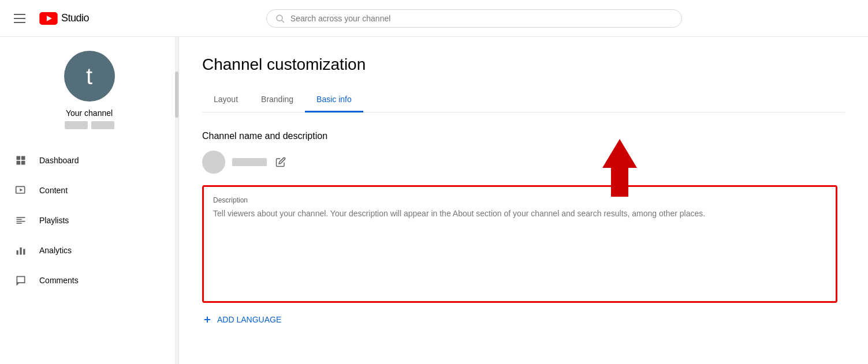 The image size is (868, 364). What do you see at coordinates (277, 100) in the screenshot?
I see `tab-branding: Branding` at bounding box center [277, 100].